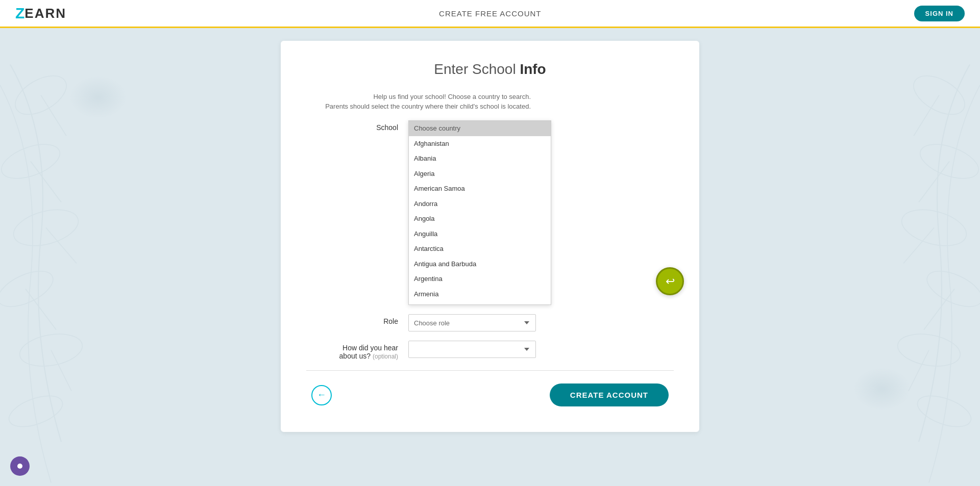 This screenshot has width=980, height=486. I want to click on country-option: Antigua and Barbuda, so click(480, 264).